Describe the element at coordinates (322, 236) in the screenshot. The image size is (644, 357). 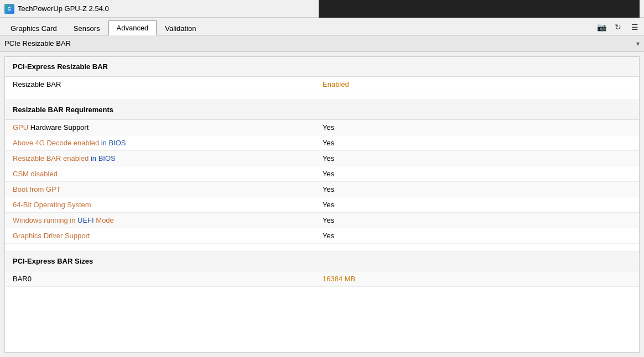
I see `row-graphics-driver: Graphics Driver Support Yes` at that location.